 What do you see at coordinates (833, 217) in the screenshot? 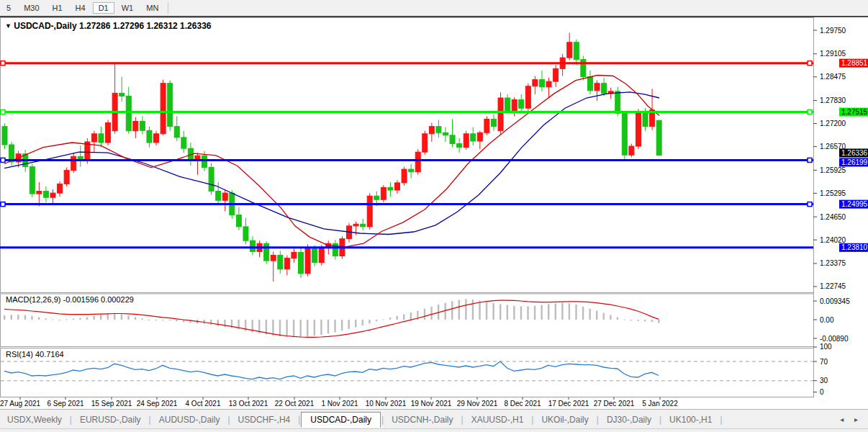
I see `price-tick-label: 1.24650` at bounding box center [833, 217].